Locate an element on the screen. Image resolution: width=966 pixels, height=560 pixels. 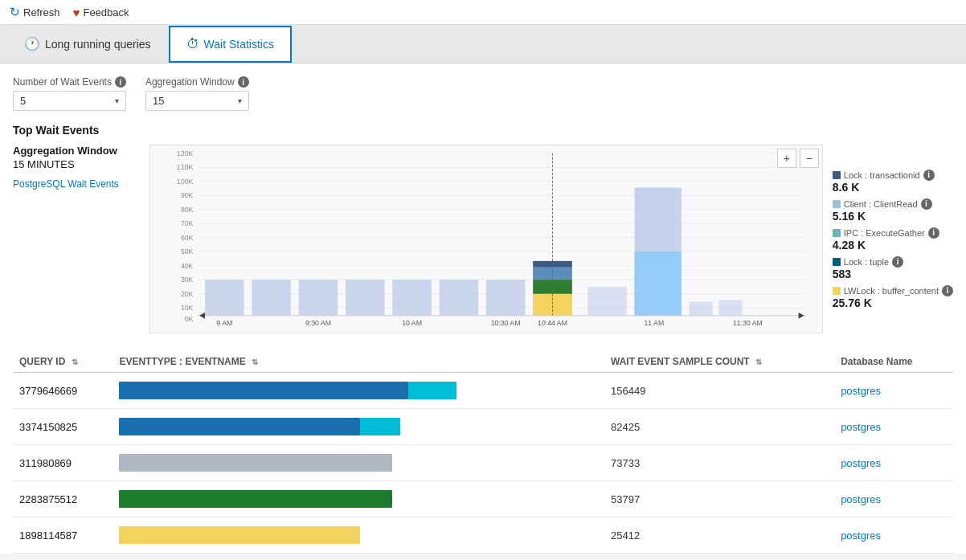
wait-events-info-icon: i is located at coordinates (121, 82).